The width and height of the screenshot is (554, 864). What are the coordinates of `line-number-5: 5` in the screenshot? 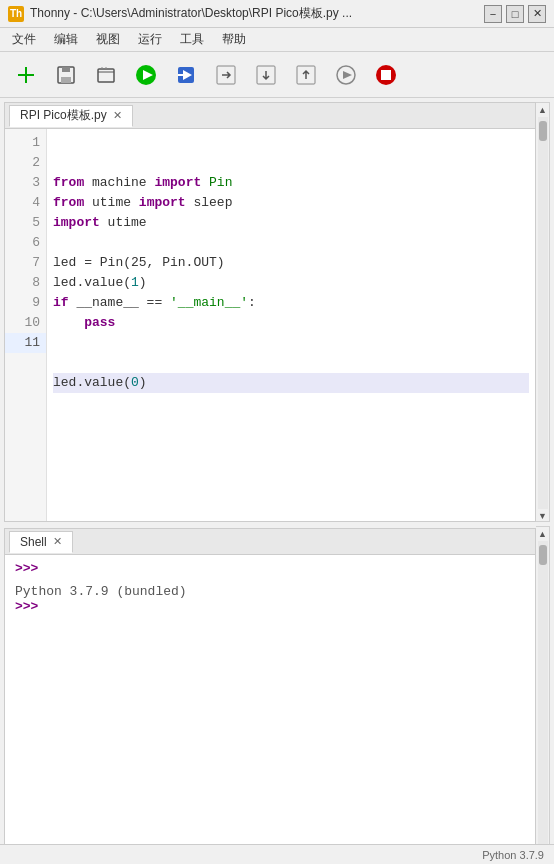 It's located at (26, 223).